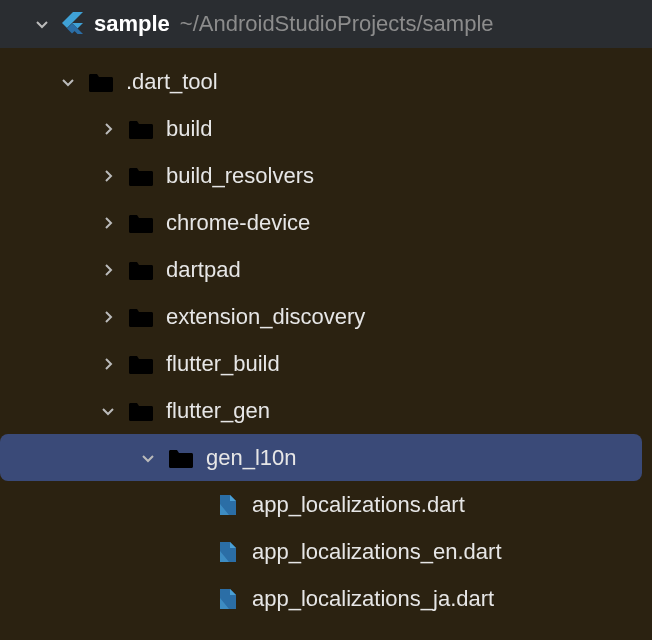  Describe the element at coordinates (132, 24) in the screenshot. I see `project-name: sample` at that location.